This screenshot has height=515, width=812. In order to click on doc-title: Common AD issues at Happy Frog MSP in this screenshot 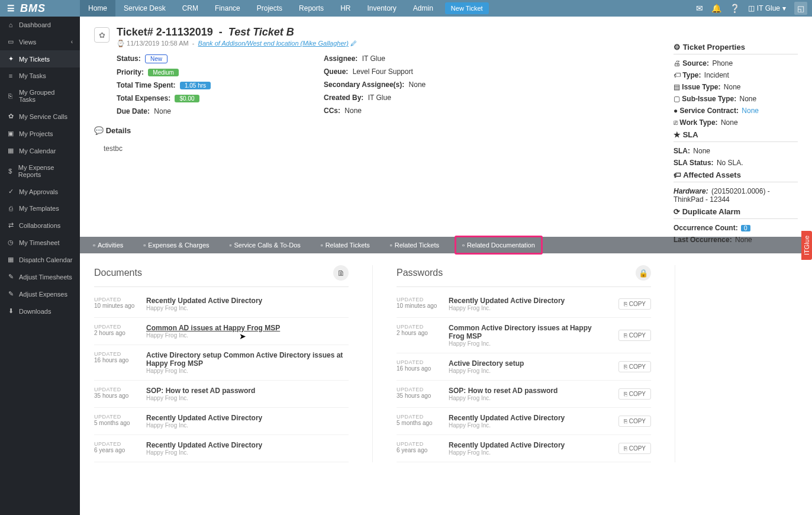, I will do `click(247, 328)`.